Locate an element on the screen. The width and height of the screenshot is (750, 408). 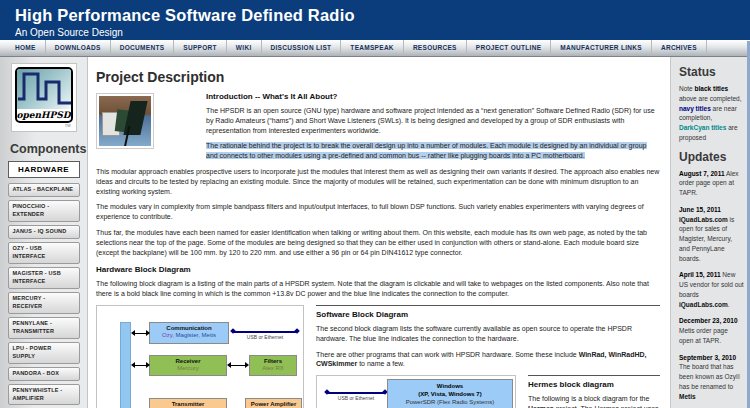
page-title: Project Description is located at coordinates (378, 77).